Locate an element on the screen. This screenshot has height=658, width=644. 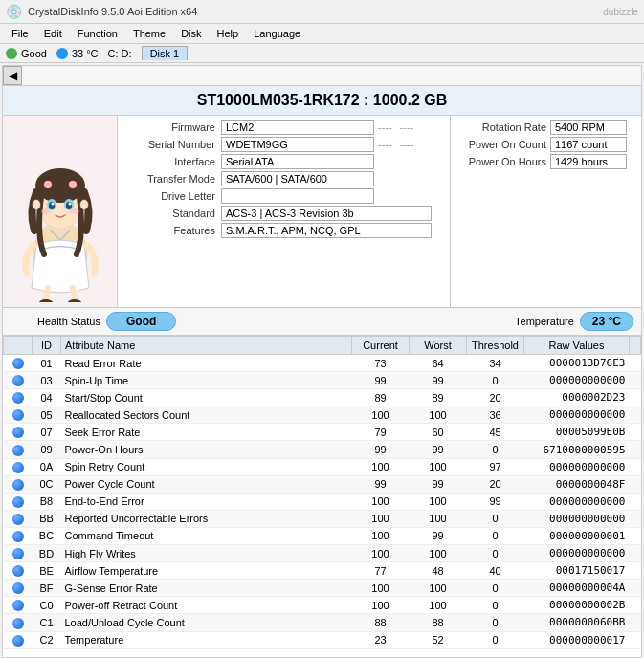
avatar-area is located at coordinates (60, 211).